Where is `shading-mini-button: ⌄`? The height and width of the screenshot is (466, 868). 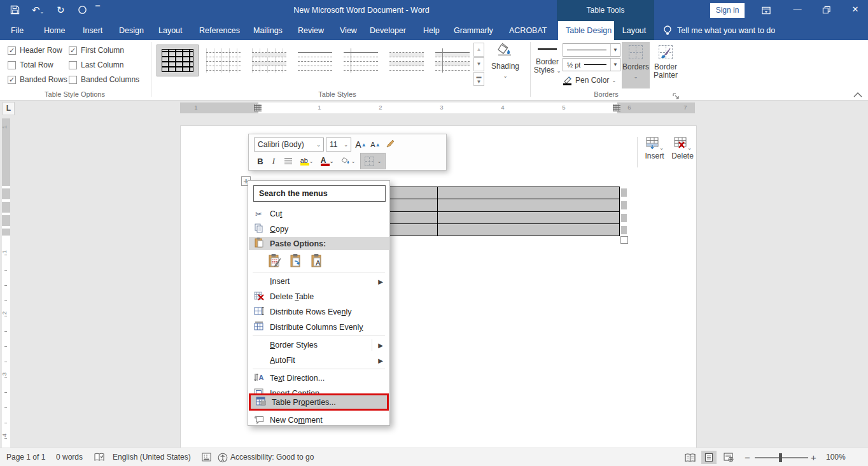
shading-mini-button: ⌄ is located at coordinates (348, 161).